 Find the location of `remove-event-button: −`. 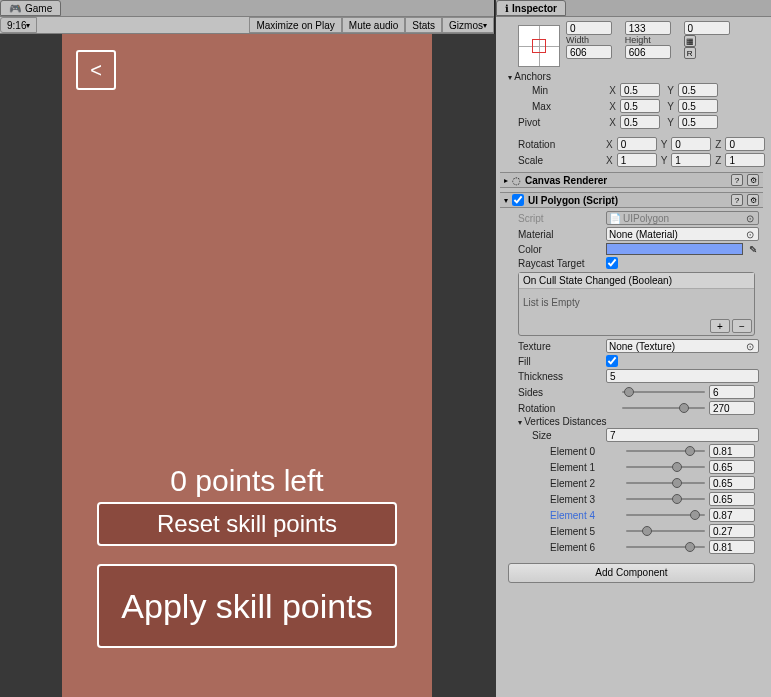

remove-event-button: − is located at coordinates (742, 326).